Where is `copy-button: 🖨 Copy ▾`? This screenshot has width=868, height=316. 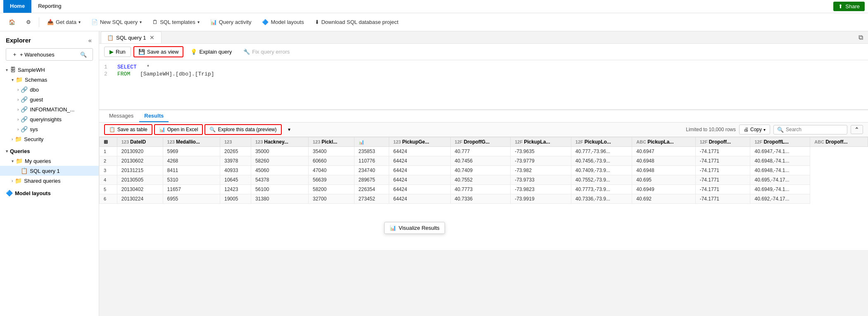 copy-button: 🖨 Copy ▾ is located at coordinates (754, 130).